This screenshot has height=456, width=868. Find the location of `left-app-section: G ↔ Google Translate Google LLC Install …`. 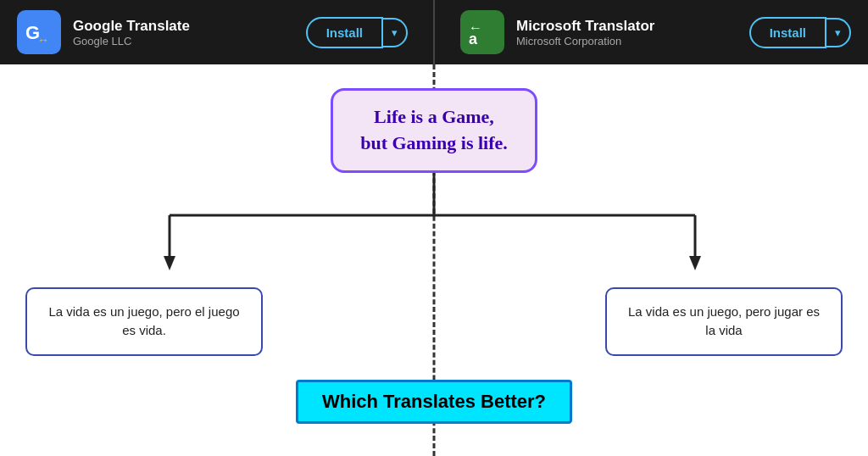

left-app-section: G ↔ Google Translate Google LLC Install … is located at coordinates (212, 32).